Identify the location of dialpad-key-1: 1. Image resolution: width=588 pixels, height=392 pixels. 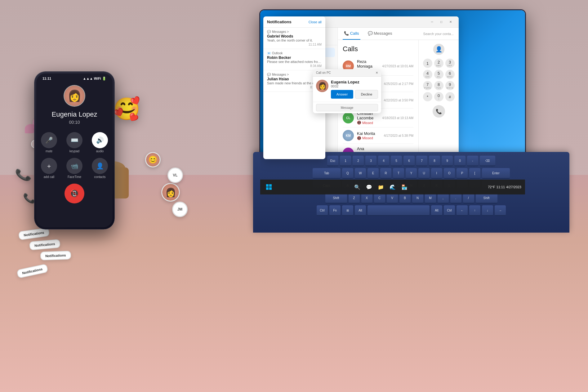
(428, 63).